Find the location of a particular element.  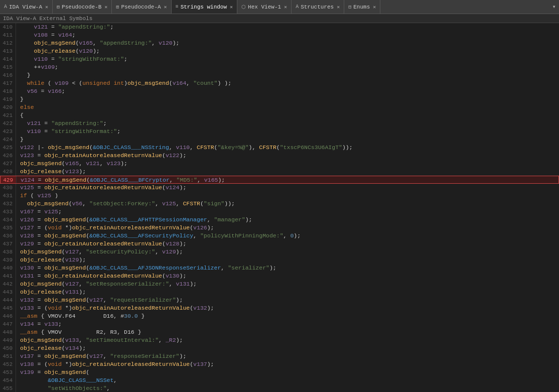

line-number: 426 is located at coordinates (8, 156).